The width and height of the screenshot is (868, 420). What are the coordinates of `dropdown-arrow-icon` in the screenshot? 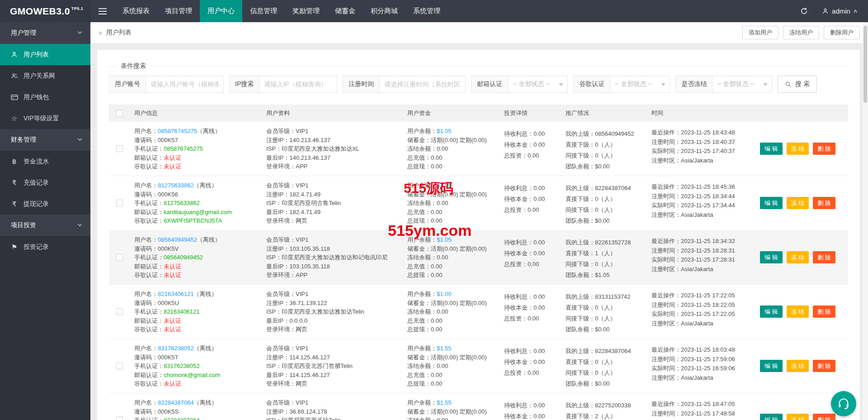 It's located at (663, 85).